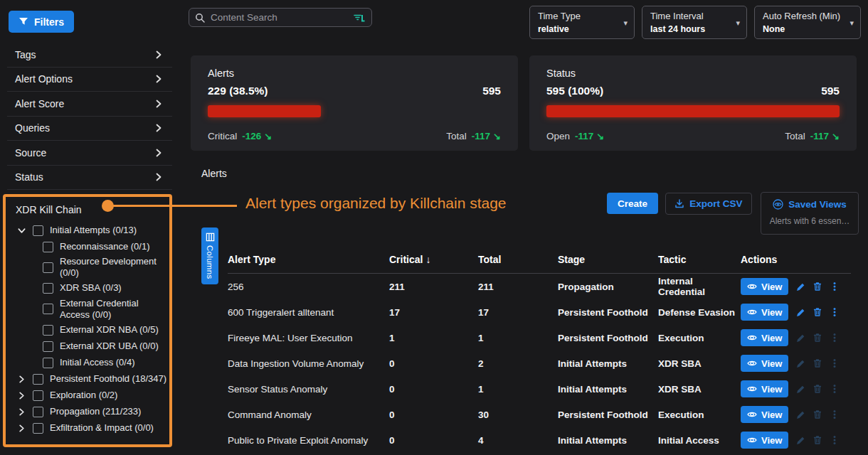 Image resolution: width=868 pixels, height=455 pixels. Describe the element at coordinates (360, 18) in the screenshot. I see `lucene-query-icon` at that location.